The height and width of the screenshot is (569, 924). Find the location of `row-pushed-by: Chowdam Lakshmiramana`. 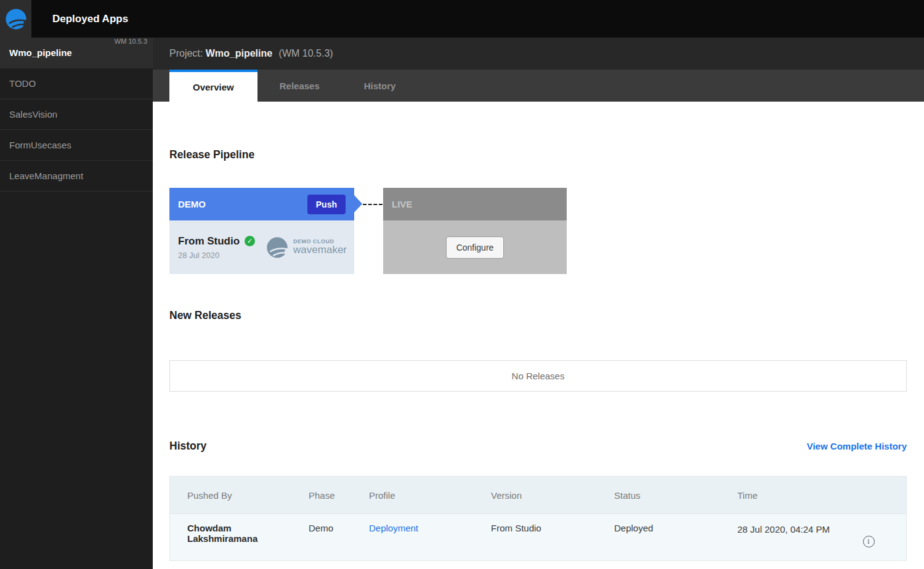

row-pushed-by: Chowdam Lakshmiramana is located at coordinates (230, 533).